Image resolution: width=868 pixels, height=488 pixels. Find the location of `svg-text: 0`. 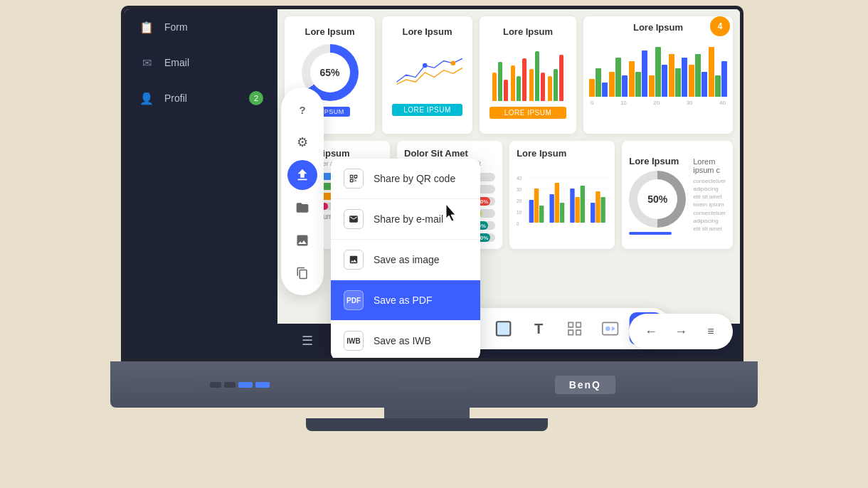

svg-text: 0 is located at coordinates (518, 223).